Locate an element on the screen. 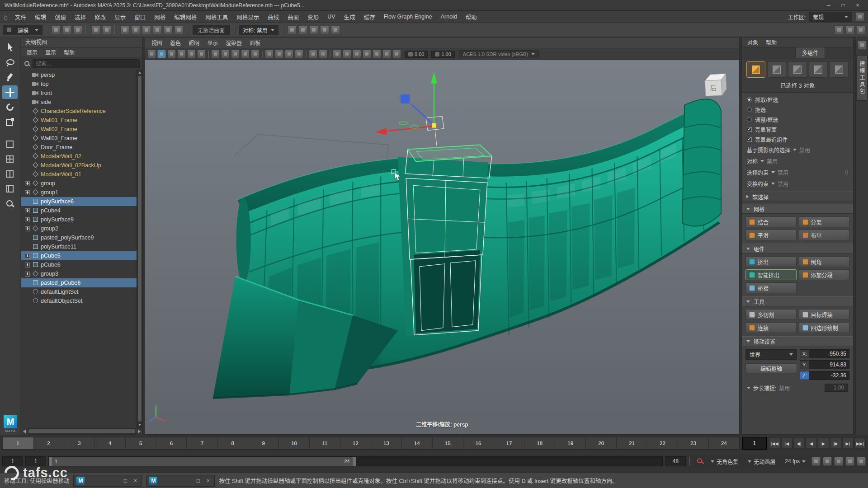 Image resolution: width=868 pixels, height=488 pixels. close-icon: × is located at coordinates (208, 481).